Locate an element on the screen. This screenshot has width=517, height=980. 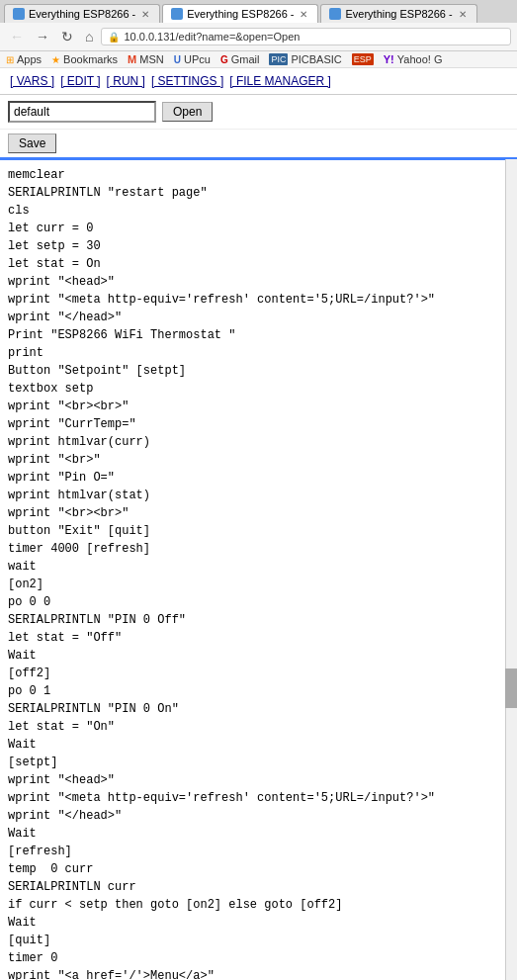
bookmark-upcu: U UPcu is located at coordinates (192, 59).